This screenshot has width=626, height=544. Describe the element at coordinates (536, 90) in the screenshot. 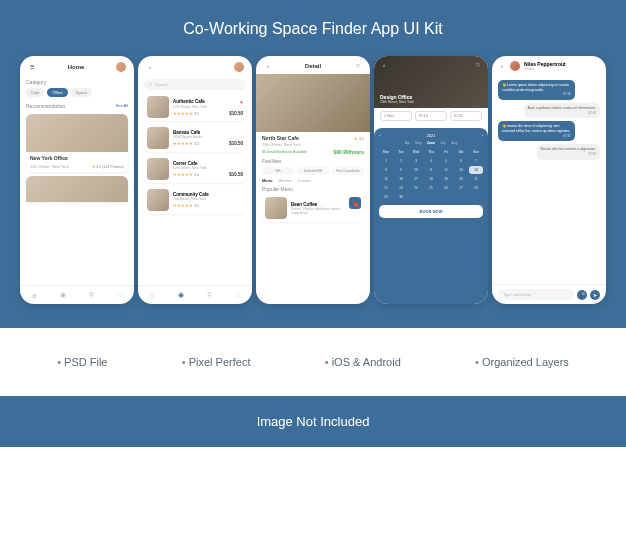

I see `chat-message: 👋 Lorem ipsum totam adipiscing ex nostra…` at that location.